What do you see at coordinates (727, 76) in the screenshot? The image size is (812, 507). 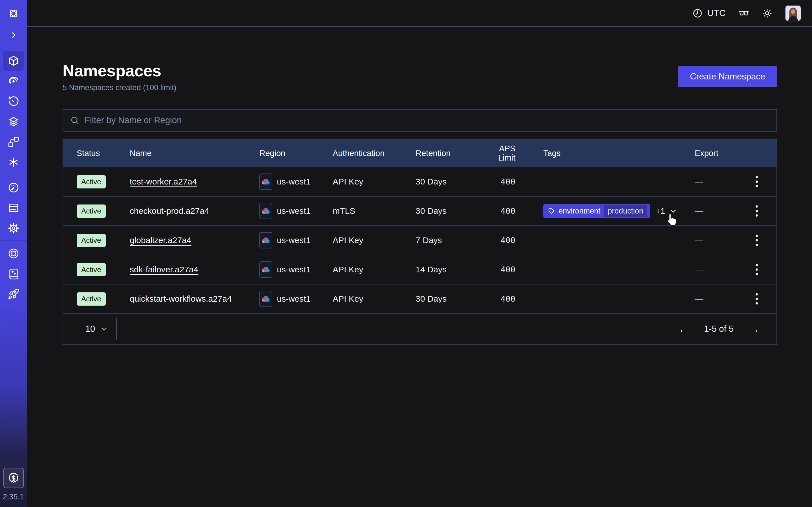 I see `create-namespace-button: Create Namespace` at bounding box center [727, 76].